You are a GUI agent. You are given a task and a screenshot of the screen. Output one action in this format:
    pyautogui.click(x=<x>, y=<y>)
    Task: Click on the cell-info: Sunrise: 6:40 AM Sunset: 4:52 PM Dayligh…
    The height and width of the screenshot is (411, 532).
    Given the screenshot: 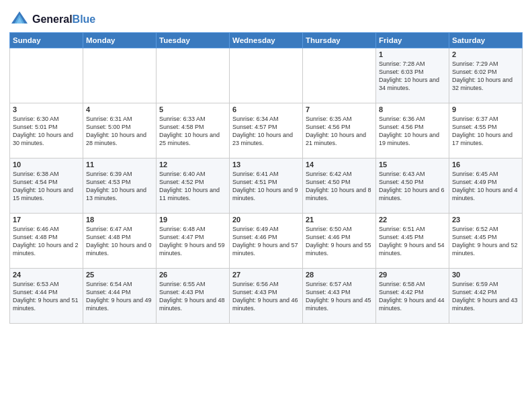 What is the action you would take?
    pyautogui.click(x=193, y=187)
    